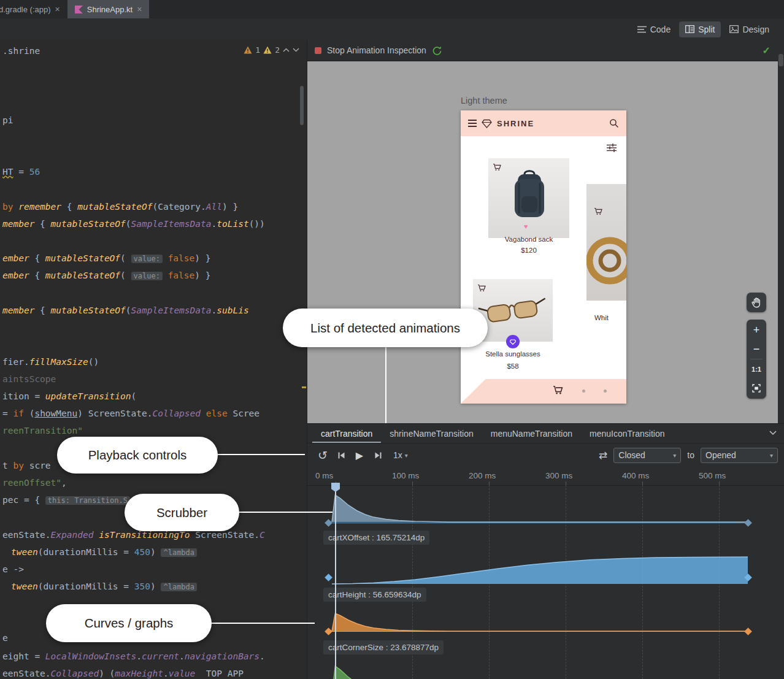 This screenshot has height=679, width=784. What do you see at coordinates (392, 10) in the screenshot?
I see `file-tab-bar: d.gradle (:app) × ShrineApp.kt ×` at bounding box center [392, 10].